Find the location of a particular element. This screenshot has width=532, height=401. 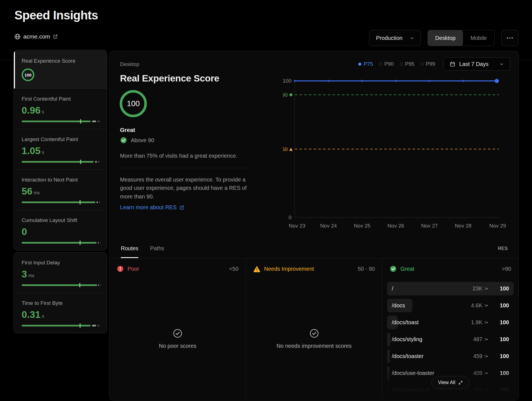

route-row: /docs/toast 1.9K 100 is located at coordinates (451, 323).